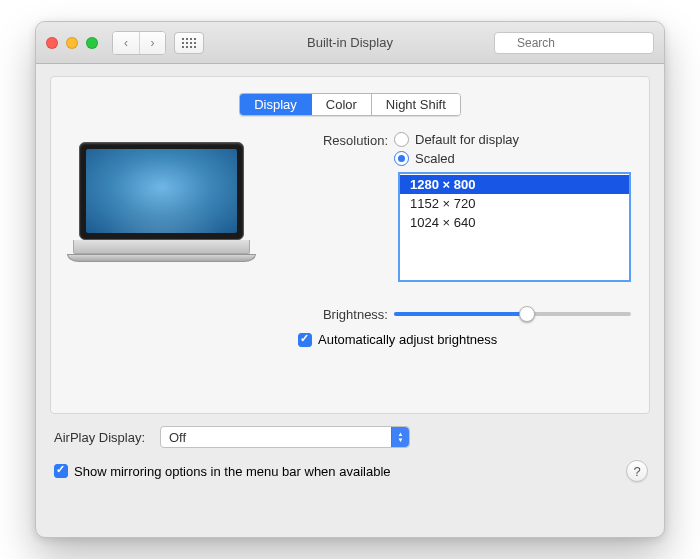 This screenshot has width=700, height=559. What do you see at coordinates (512, 140) in the screenshot?
I see `resolution-default-radio: Default for display` at bounding box center [512, 140].